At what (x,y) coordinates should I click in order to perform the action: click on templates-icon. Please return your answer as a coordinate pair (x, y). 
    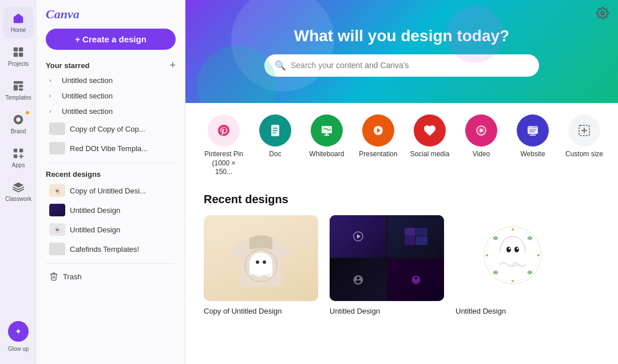
    Looking at the image, I should click on (18, 86).